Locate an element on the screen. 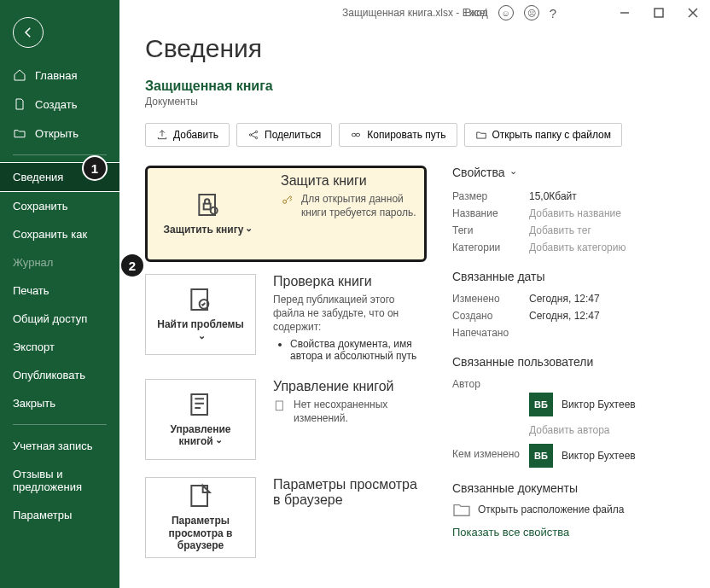 This screenshot has width=710, height=588. browser-icon is located at coordinates (201, 496).